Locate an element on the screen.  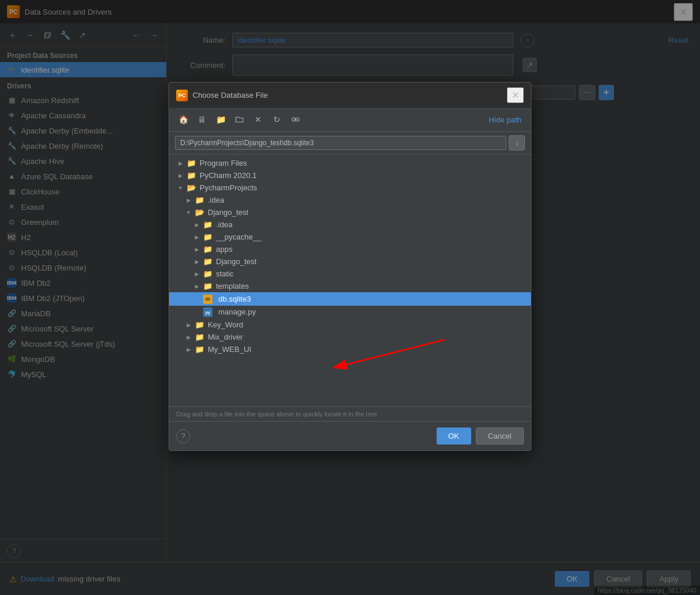
dialog-help-button: ? is located at coordinates (183, 436).